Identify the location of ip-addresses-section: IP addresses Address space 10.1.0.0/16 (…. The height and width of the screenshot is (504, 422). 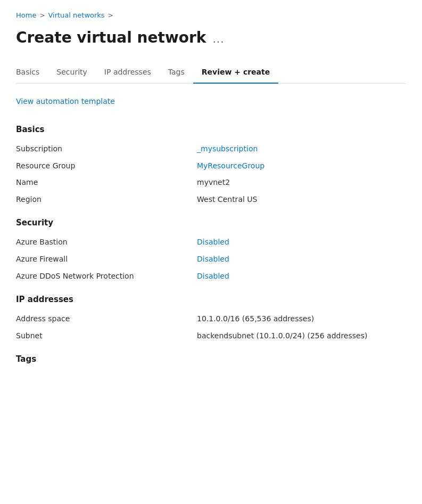
(211, 318).